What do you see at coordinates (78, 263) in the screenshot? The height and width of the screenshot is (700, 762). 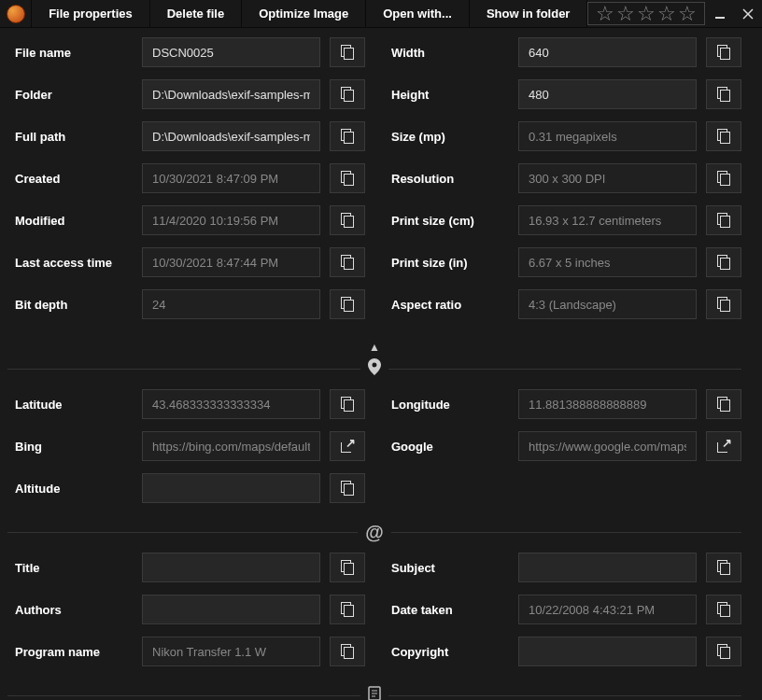 I see `lastaccess-label: Last access time` at bounding box center [78, 263].